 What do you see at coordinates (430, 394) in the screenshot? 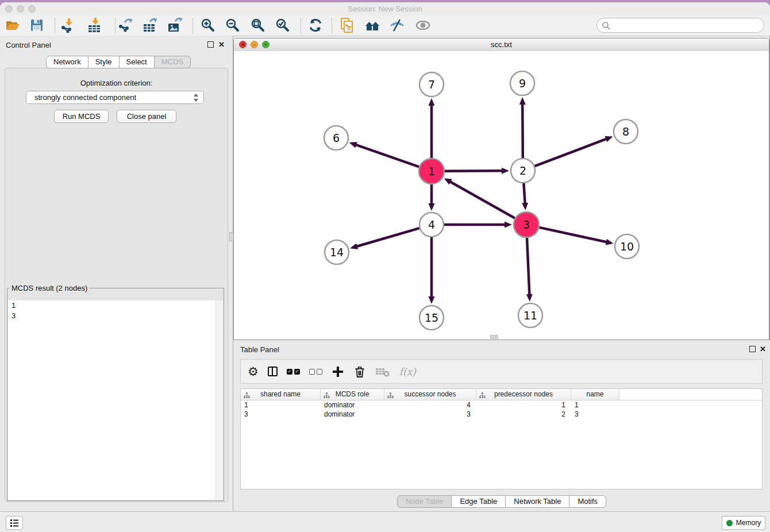
I see `column-header-successor-nodes: successor nodes` at bounding box center [430, 394].